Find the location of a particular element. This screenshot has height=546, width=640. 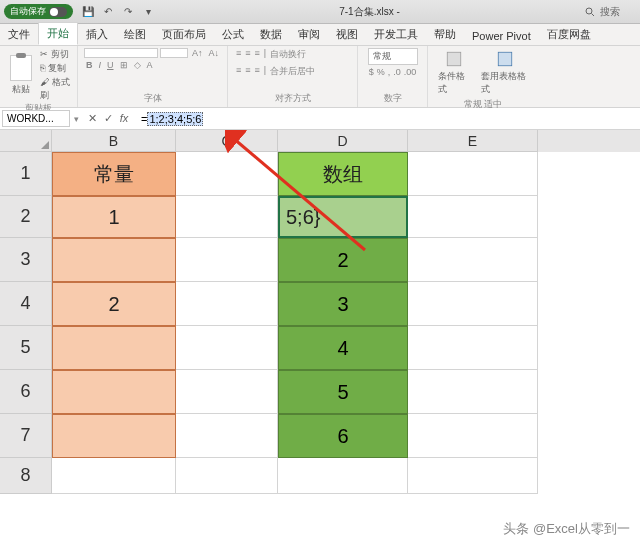

cell-C5 is located at coordinates (227, 348).